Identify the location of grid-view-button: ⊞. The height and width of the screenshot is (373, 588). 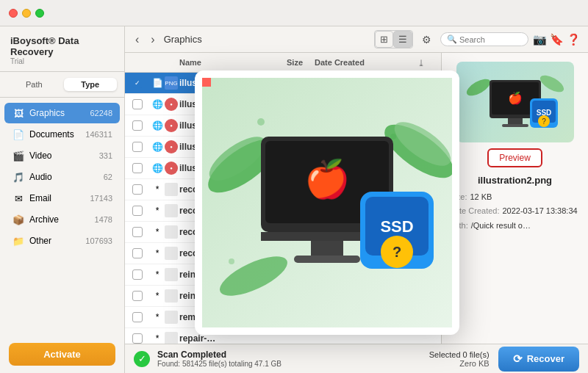
(384, 40).